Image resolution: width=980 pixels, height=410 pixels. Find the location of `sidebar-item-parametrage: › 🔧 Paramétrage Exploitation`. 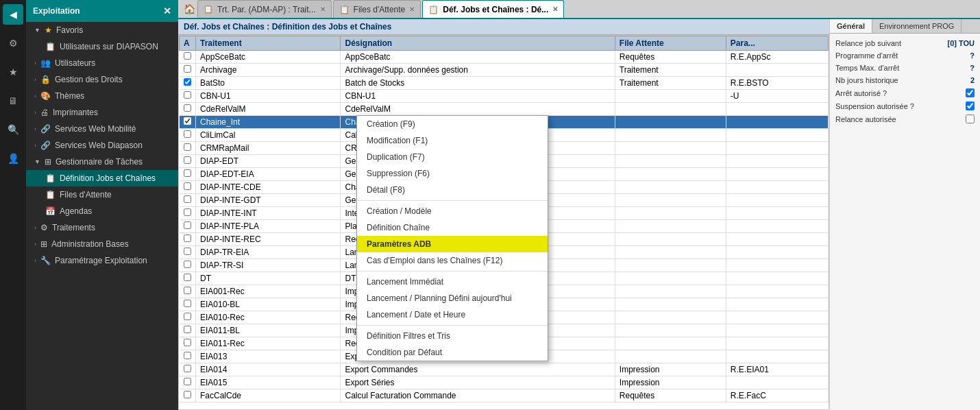

sidebar-item-parametrage: › 🔧 Paramétrage Exploitation is located at coordinates (102, 261).